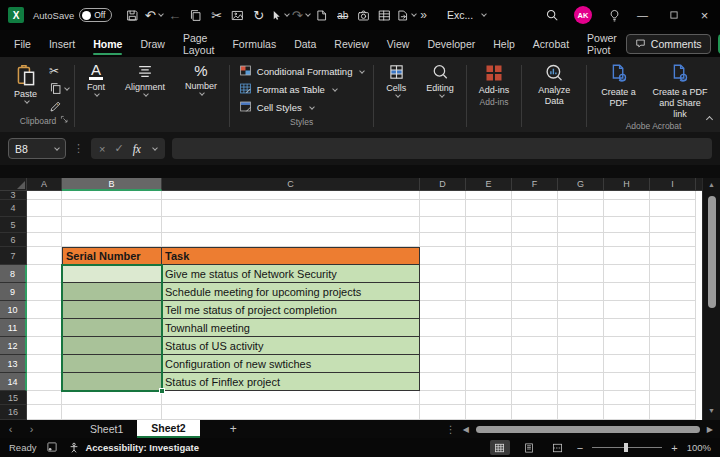  What do you see at coordinates (588, 430) in the screenshot?
I see `horizontal-scroll-thumb` at bounding box center [588, 430].